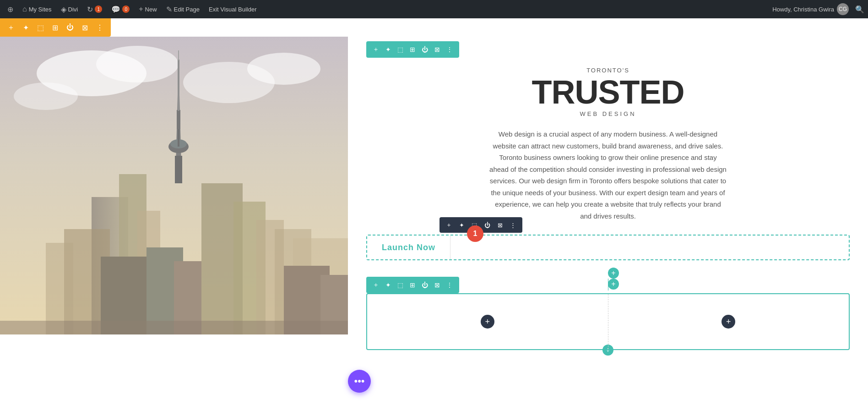 The height and width of the screenshot is (411, 868). Describe the element at coordinates (55, 27) in the screenshot. I see `divi-grid-icon: ⊞` at that location.